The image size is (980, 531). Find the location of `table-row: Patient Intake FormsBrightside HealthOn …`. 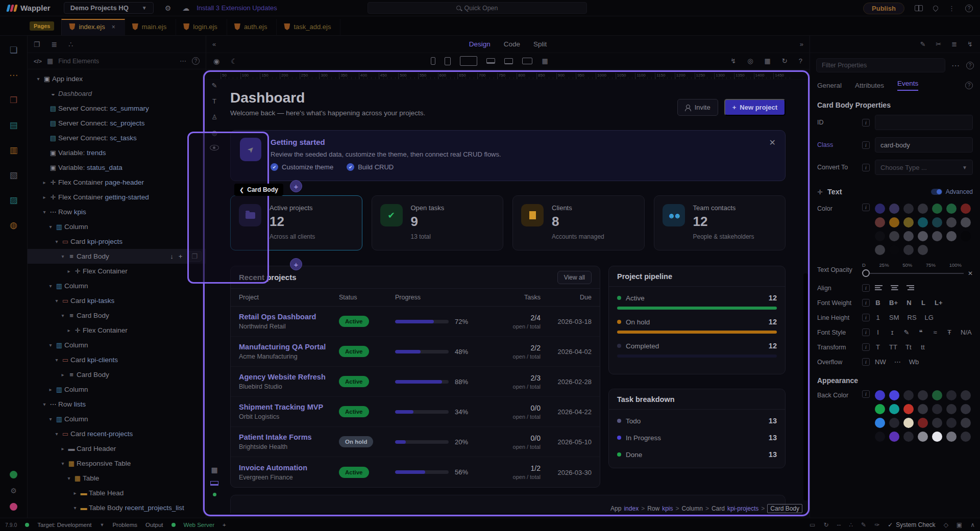

table-row: Patient Intake FormsBrightside HealthOn … is located at coordinates (415, 442).